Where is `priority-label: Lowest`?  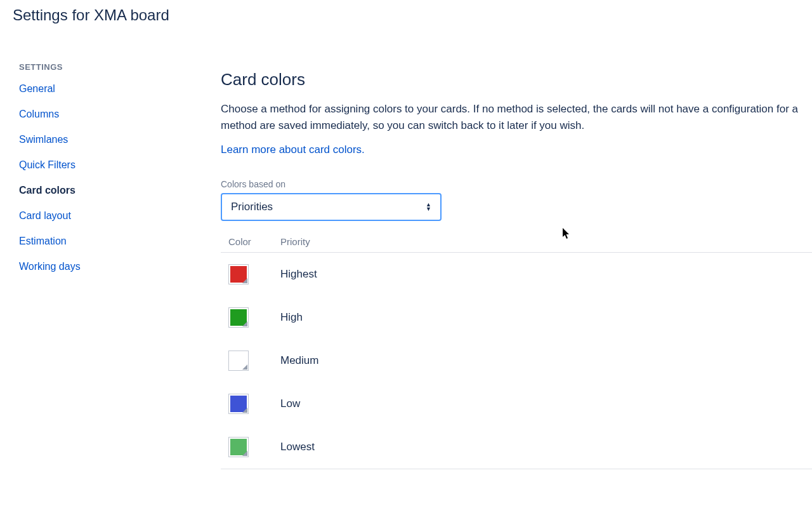 priority-label: Lowest is located at coordinates (298, 447).